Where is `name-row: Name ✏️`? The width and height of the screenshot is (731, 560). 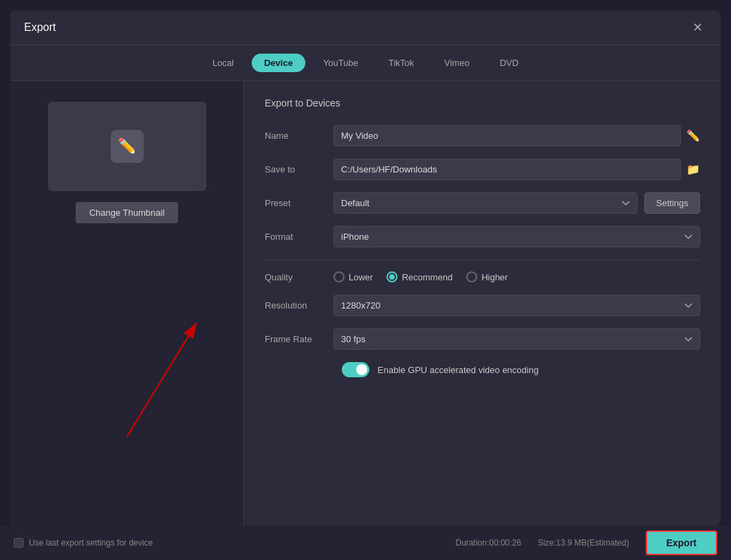 name-row: Name ✏️ is located at coordinates (483, 136).